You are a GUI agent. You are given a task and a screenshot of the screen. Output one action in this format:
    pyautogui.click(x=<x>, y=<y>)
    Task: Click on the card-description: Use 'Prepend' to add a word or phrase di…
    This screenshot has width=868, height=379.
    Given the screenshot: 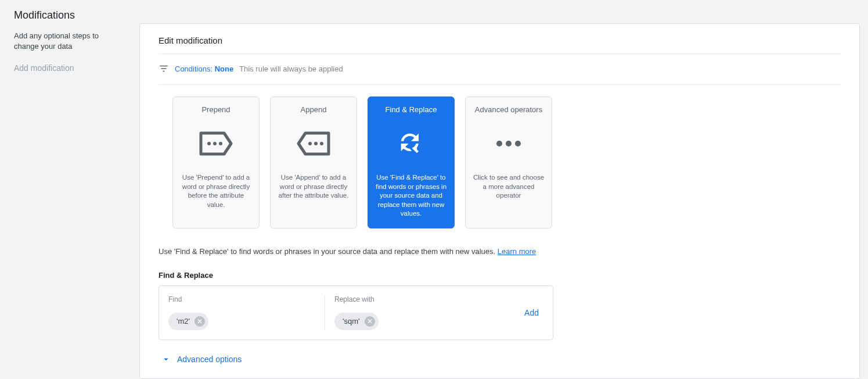 What is the action you would take?
    pyautogui.click(x=216, y=191)
    